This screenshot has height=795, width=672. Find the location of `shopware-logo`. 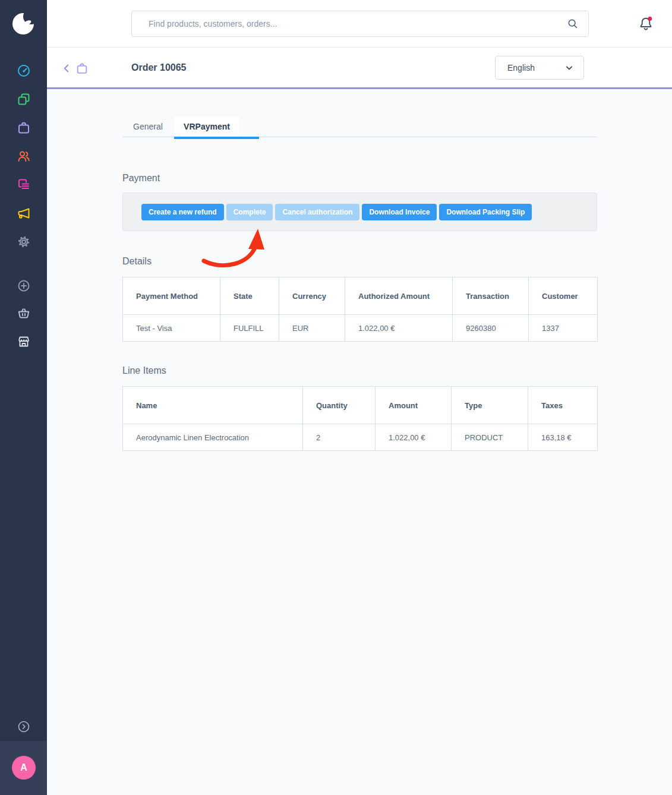

shopware-logo is located at coordinates (24, 23).